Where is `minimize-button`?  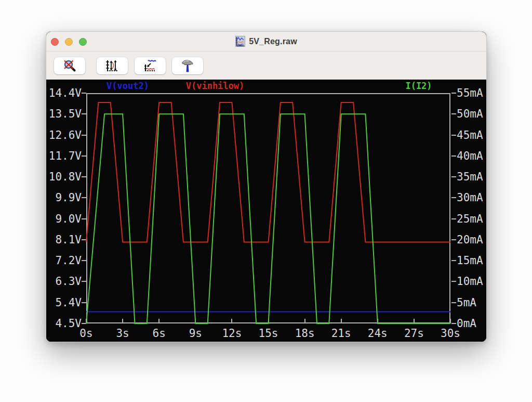
minimize-button is located at coordinates (69, 42).